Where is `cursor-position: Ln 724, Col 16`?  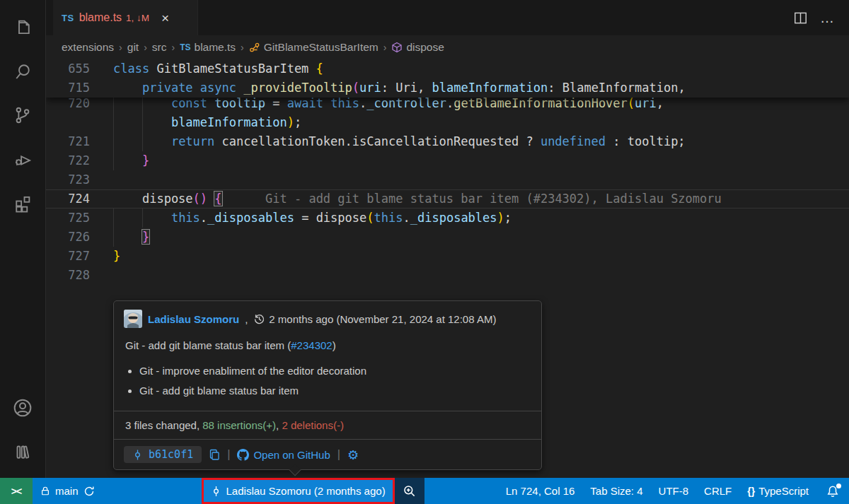
cursor-position: Ln 724, Col 16 is located at coordinates (541, 491).